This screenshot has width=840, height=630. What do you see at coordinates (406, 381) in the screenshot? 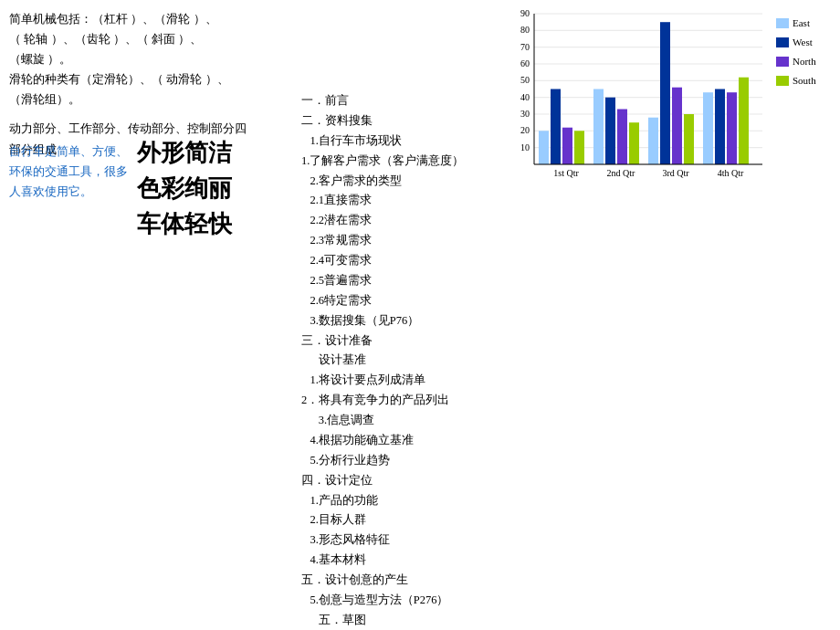
I see `toc-item: 1.将设计要点列成清单` at bounding box center [406, 381].